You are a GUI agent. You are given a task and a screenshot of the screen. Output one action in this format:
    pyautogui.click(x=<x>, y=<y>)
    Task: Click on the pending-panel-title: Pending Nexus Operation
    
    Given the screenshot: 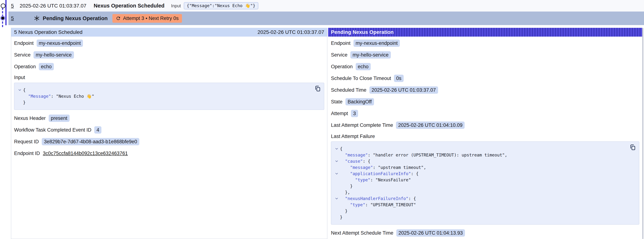 What is the action you would take?
    pyautogui.click(x=362, y=32)
    